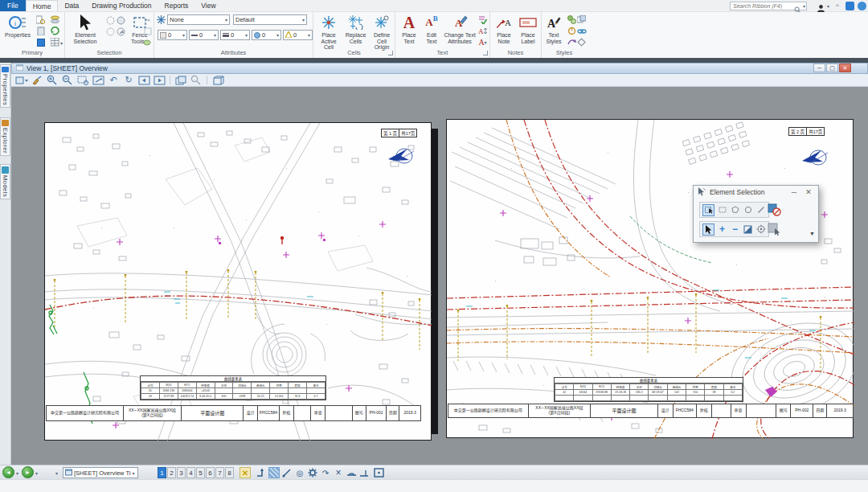  Describe the element at coordinates (735, 210) in the screenshot. I see `method-shape-button` at that location.